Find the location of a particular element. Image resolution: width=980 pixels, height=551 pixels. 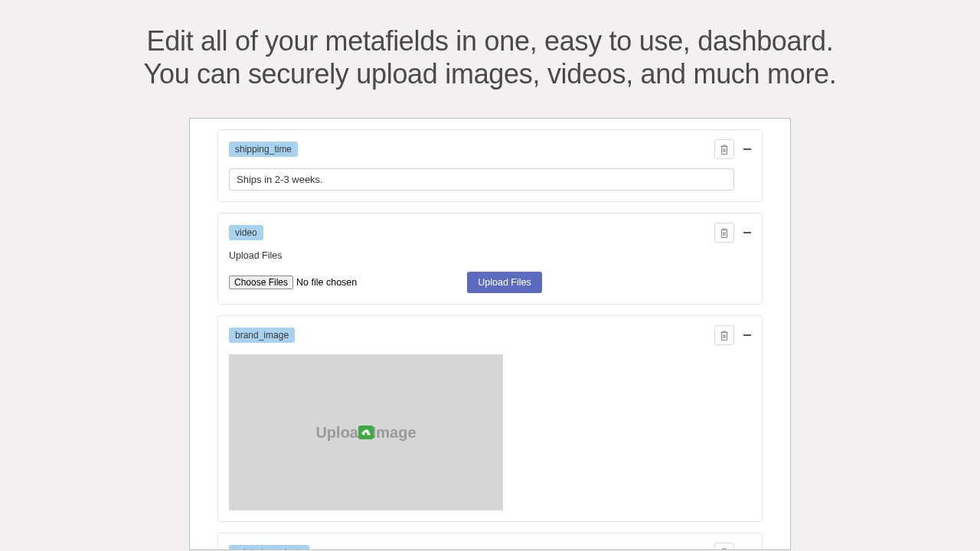

cloud-upload-icon is located at coordinates (366, 432).